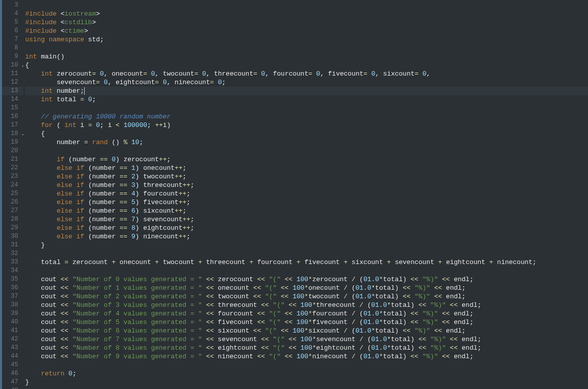  Describe the element at coordinates (13, 340) in the screenshot. I see `line-number: 42` at that location.